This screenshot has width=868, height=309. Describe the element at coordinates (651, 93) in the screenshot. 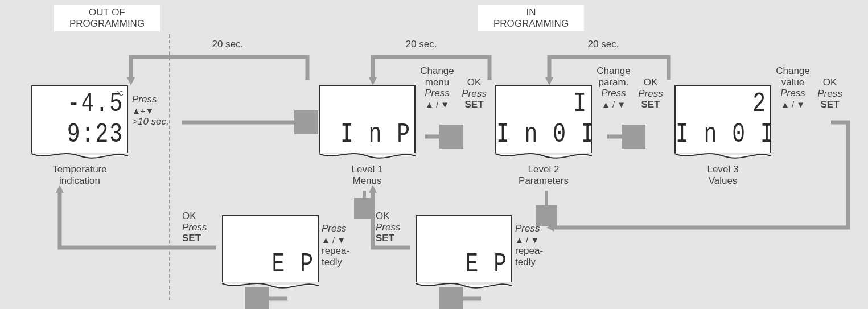

I see `label-ok-param: OK Press SET` at that location.